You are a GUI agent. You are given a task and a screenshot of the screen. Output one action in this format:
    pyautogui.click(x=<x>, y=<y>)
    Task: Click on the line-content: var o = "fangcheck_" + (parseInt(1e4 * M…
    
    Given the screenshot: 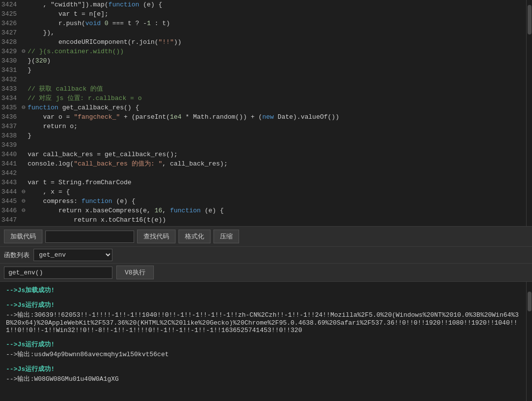 What is the action you would take?
    pyautogui.click(x=277, y=117)
    